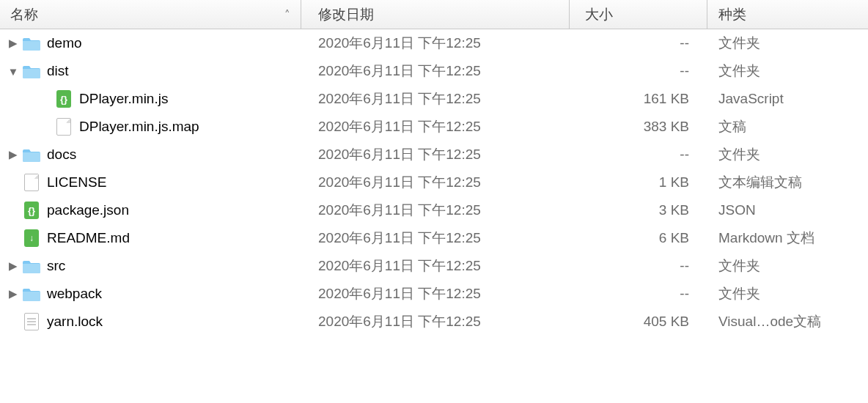 This screenshot has width=868, height=403. What do you see at coordinates (787, 238) in the screenshot?
I see `cell-kind: Markdown 文档` at bounding box center [787, 238].